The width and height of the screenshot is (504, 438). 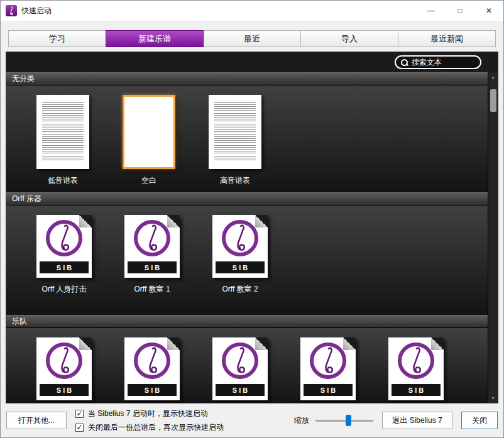 I want to click on zoom-label: 缩放, so click(x=302, y=421).